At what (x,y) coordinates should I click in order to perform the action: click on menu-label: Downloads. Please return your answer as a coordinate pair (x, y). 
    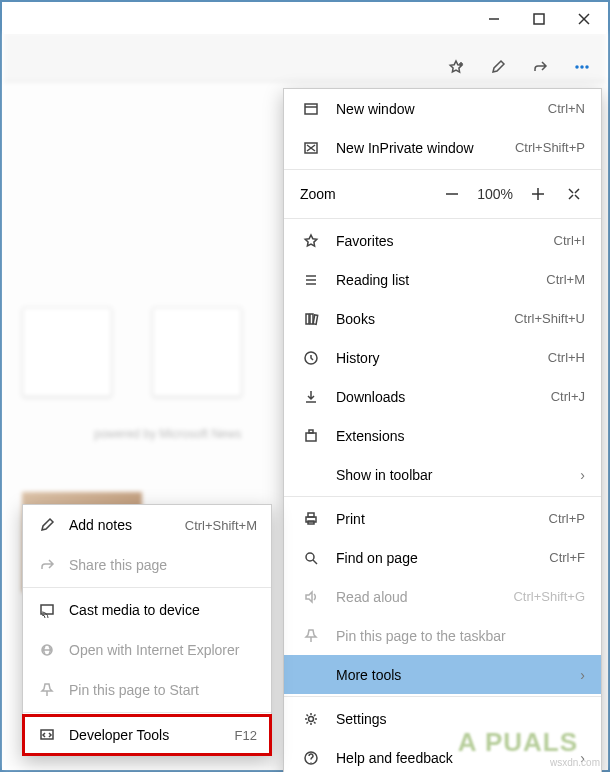
    Looking at the image, I should click on (444, 397).